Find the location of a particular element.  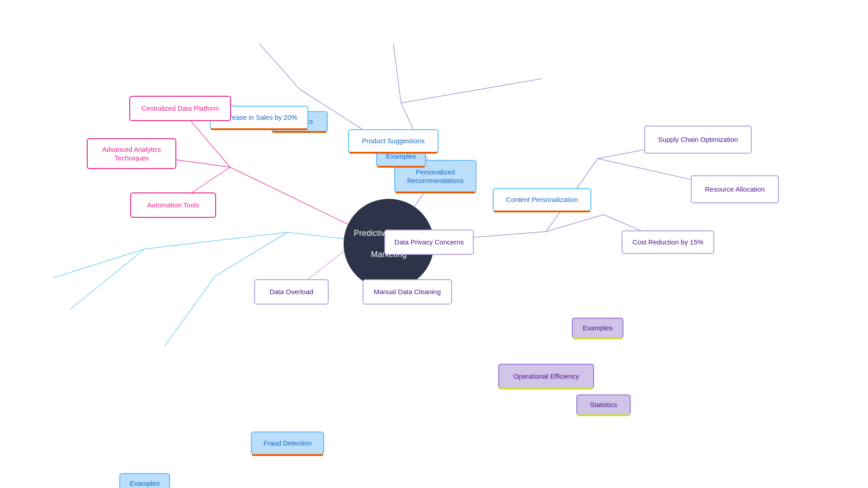

supply-chain-node: Supply Chain Optimization is located at coordinates (698, 140).